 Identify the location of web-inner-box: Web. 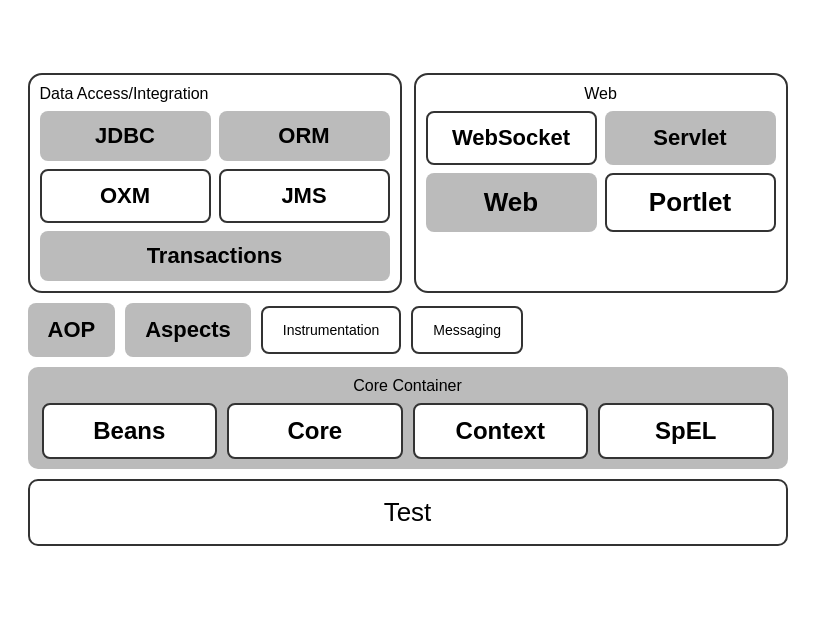
(512, 202).